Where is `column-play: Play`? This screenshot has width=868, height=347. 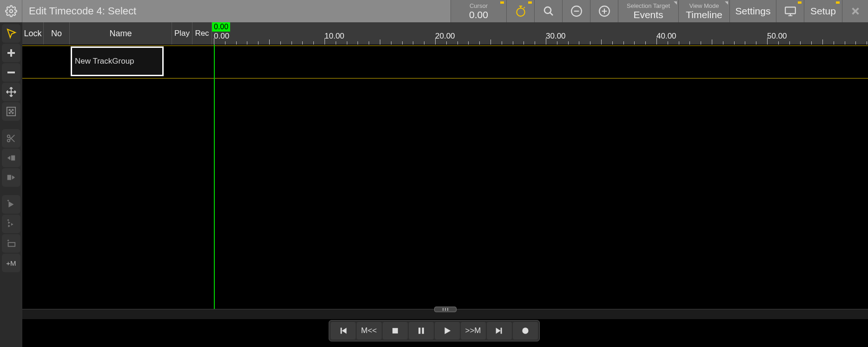
column-play: Play is located at coordinates (182, 33).